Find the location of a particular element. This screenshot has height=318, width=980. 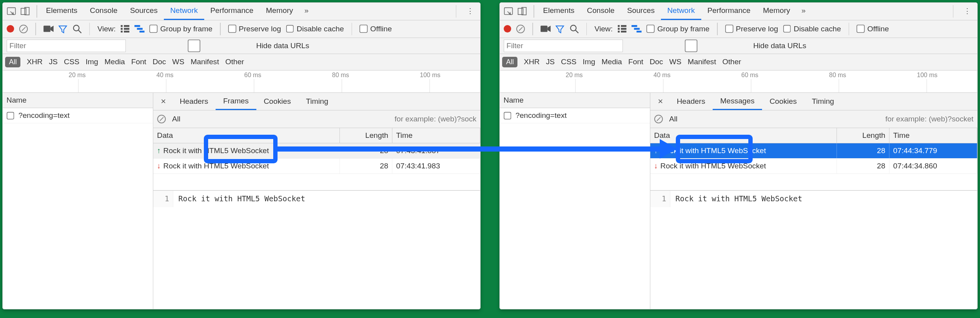

message-row: ↓Rock it with HTML5 WebSocket 28 07:44:3… is located at coordinates (814, 166).